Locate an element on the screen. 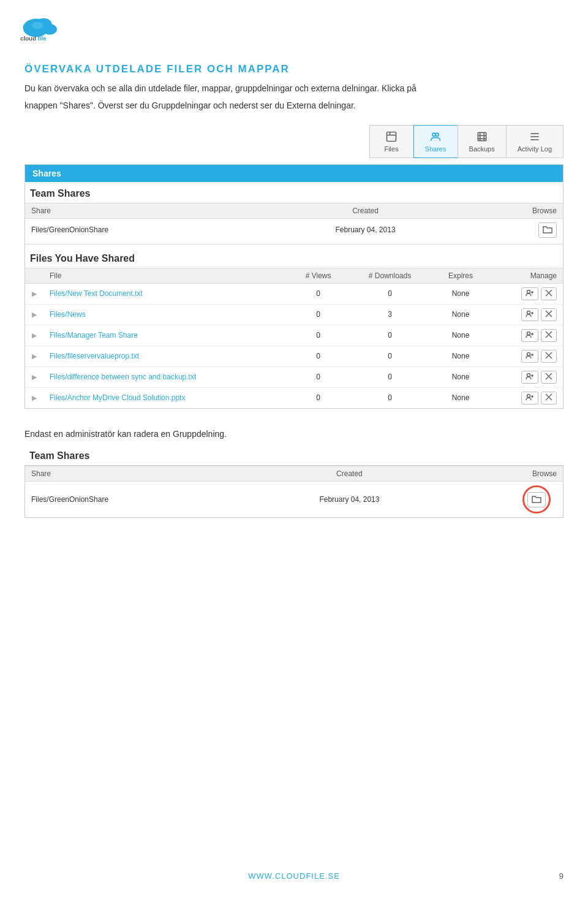  file-name: Files/Anchor MyDrive Cloud Solution.pptx is located at coordinates (167, 398).